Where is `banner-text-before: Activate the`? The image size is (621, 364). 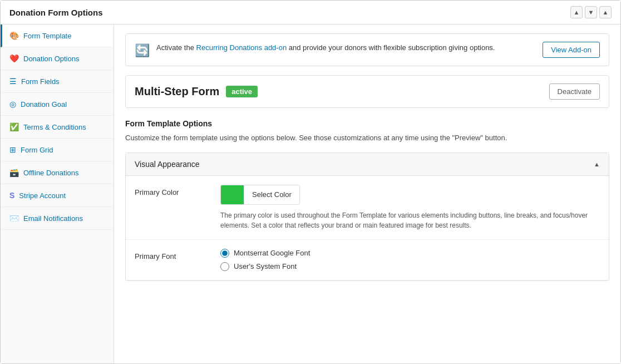 banner-text-before: Activate the is located at coordinates (176, 48).